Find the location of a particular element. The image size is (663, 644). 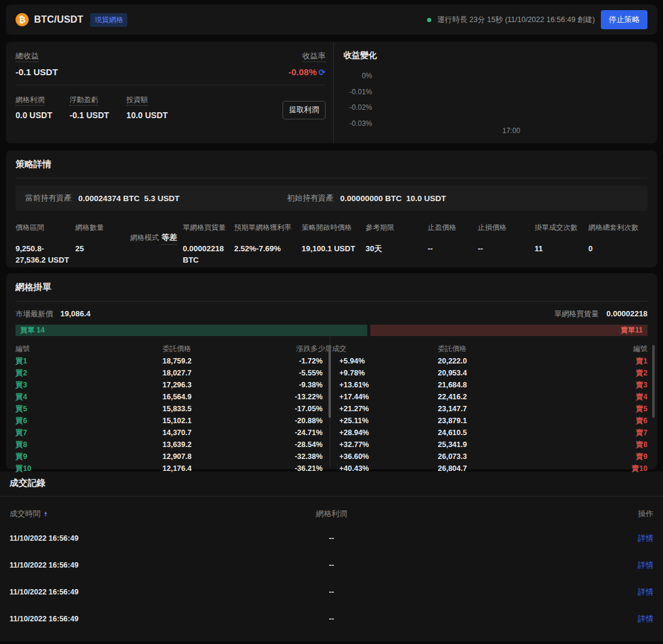

current-assets-value: 0.00024374 BTC 5.3 USDT is located at coordinates (129, 198).